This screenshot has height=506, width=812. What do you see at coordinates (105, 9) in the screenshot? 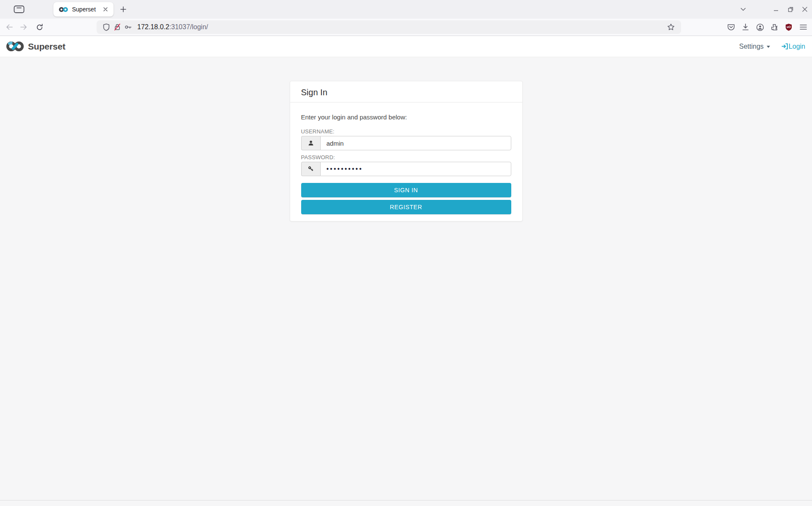
I see `close-tab-button` at bounding box center [105, 9].